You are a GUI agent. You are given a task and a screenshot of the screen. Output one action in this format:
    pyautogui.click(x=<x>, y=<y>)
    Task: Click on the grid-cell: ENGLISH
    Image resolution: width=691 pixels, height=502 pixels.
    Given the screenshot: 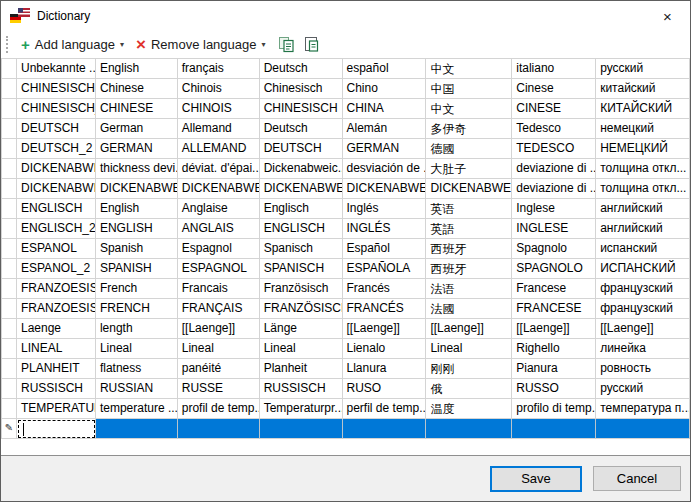 What is the action you would take?
    pyautogui.click(x=137, y=229)
    